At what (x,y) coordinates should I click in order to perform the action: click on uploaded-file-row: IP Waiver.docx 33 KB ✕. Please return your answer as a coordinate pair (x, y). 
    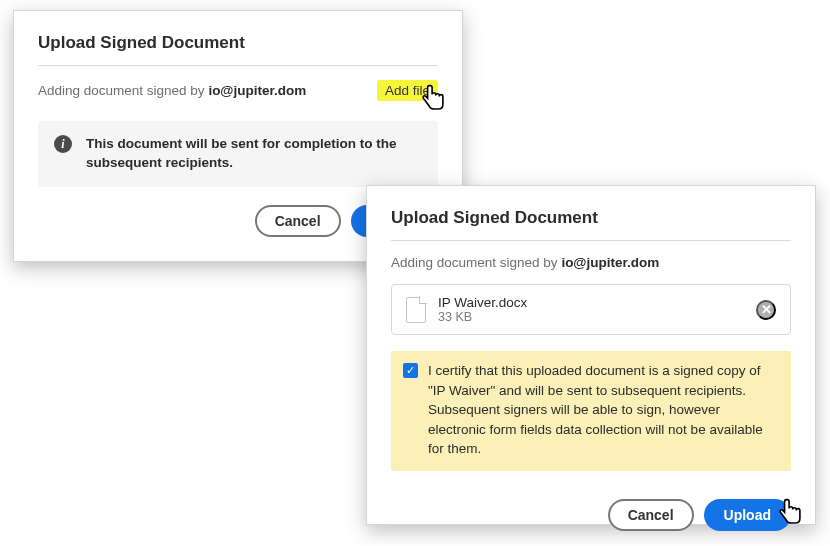
    Looking at the image, I should click on (591, 310).